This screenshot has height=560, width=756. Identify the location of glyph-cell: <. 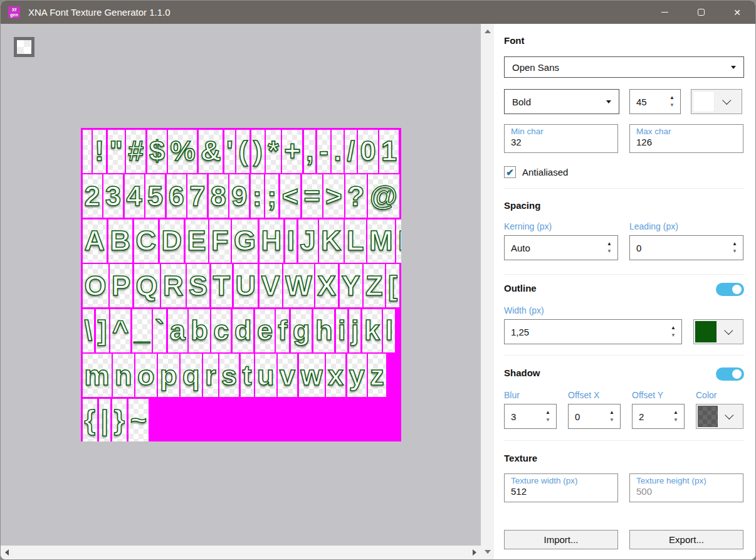
(290, 196).